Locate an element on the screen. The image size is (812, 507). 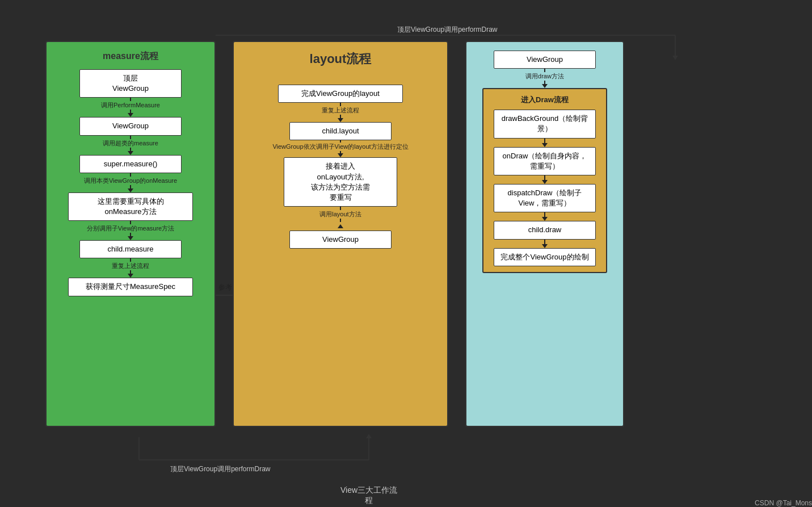
draw-arrow1-head is located at coordinates (545, 86).